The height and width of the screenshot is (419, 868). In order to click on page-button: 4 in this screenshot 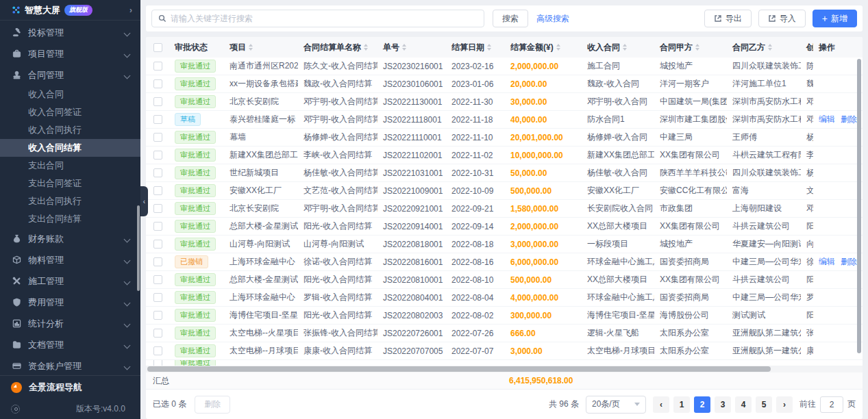, I will do `click(743, 405)`.